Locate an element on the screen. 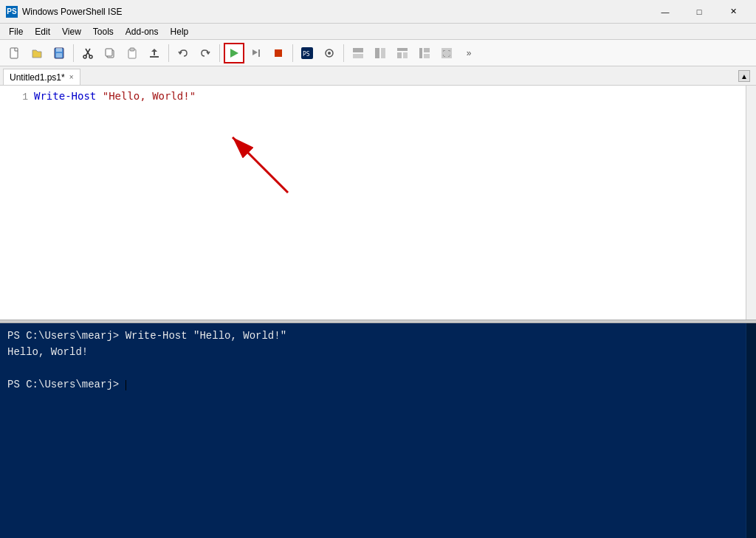 The width and height of the screenshot is (756, 538). menu-tools: Tools is located at coordinates (103, 32).